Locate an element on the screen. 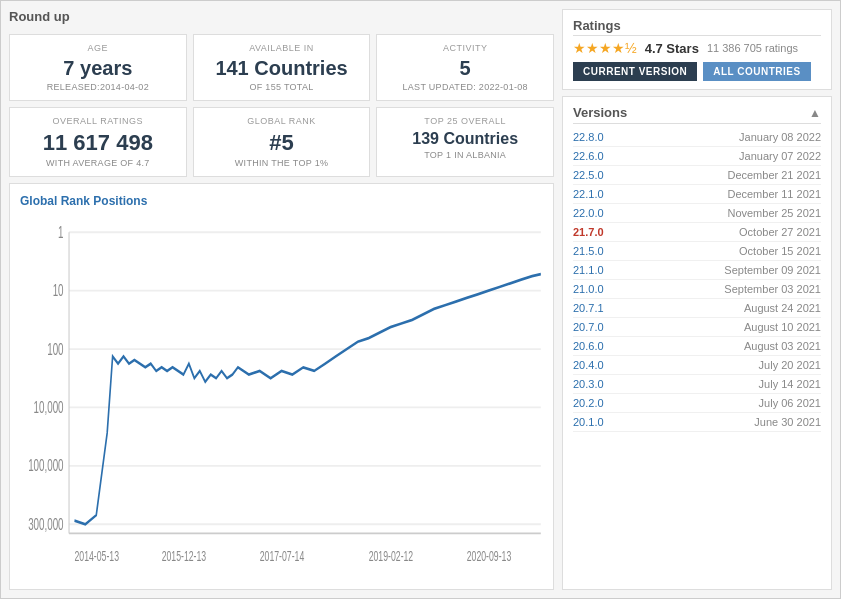  svg-text: 1 is located at coordinates (60, 232).